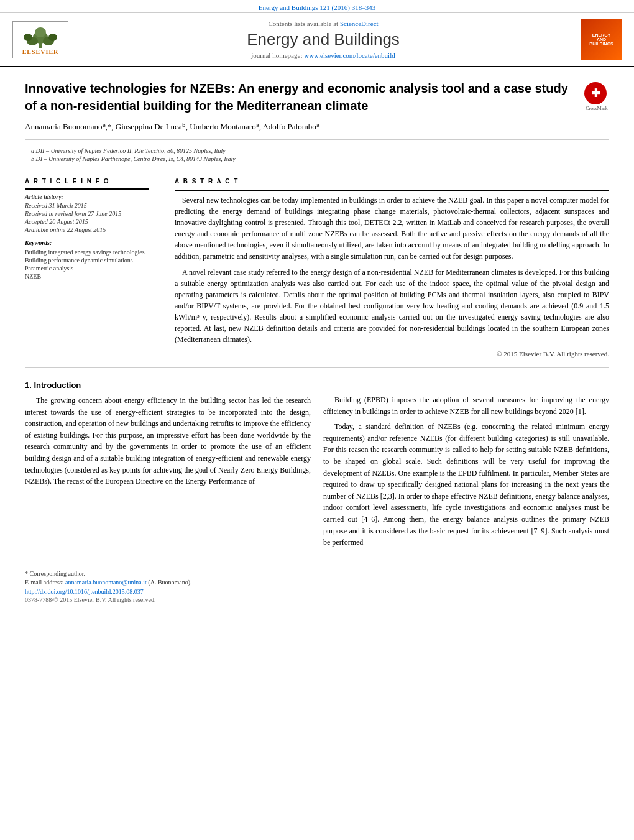 This screenshot has width=634, height=840. I want to click on crossmark-icon: ✚, so click(595, 93).